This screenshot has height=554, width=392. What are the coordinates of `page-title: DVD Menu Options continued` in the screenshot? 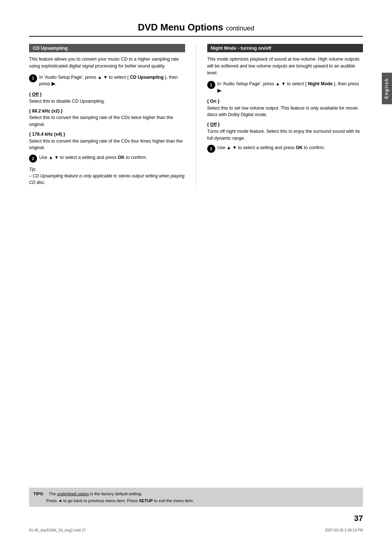 It's located at (196, 29).